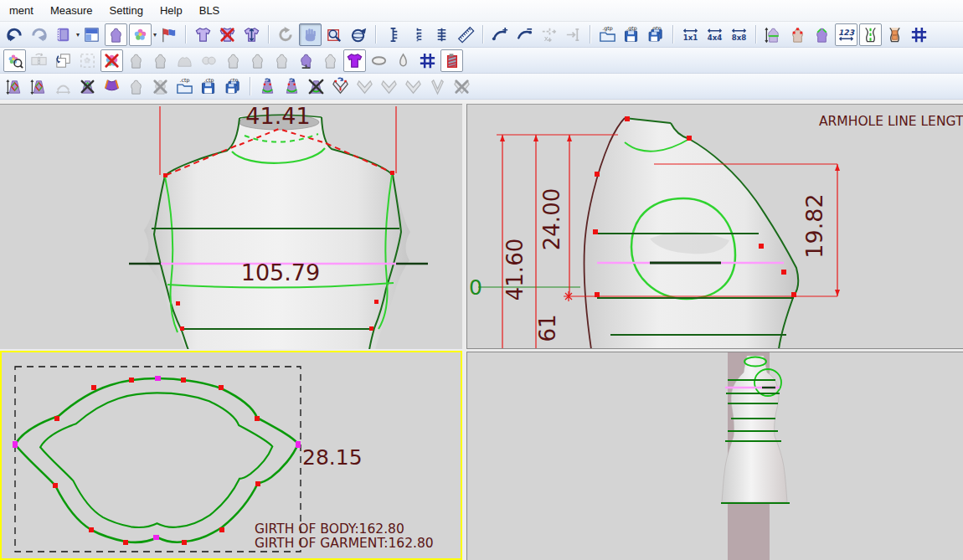 This screenshot has height=560, width=963. What do you see at coordinates (22, 10) in the screenshot?
I see `menu-garment: ment` at bounding box center [22, 10].